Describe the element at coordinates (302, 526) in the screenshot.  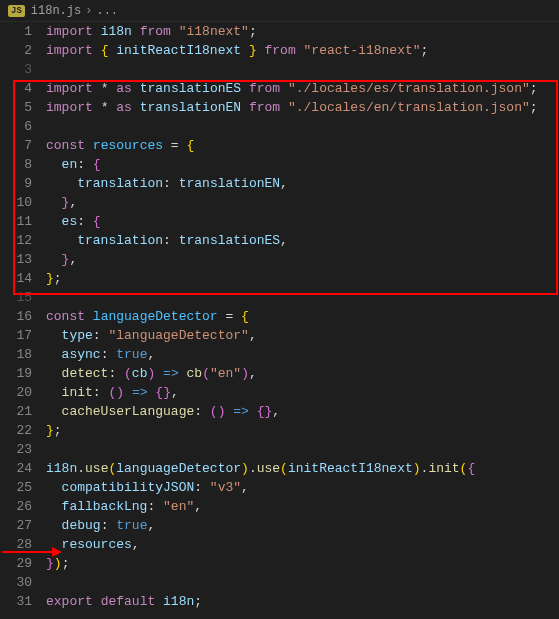
I see `code-line: debug: true,` at that location.